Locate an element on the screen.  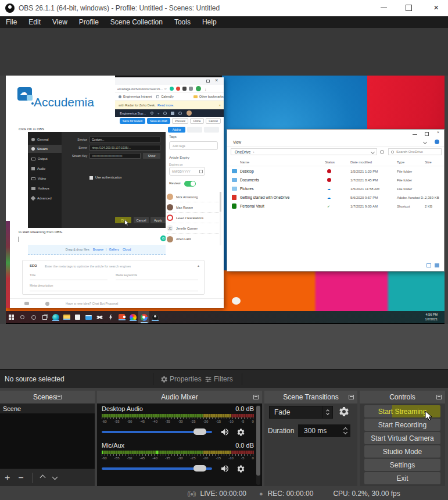
start-icon is located at coordinates (12, 317).